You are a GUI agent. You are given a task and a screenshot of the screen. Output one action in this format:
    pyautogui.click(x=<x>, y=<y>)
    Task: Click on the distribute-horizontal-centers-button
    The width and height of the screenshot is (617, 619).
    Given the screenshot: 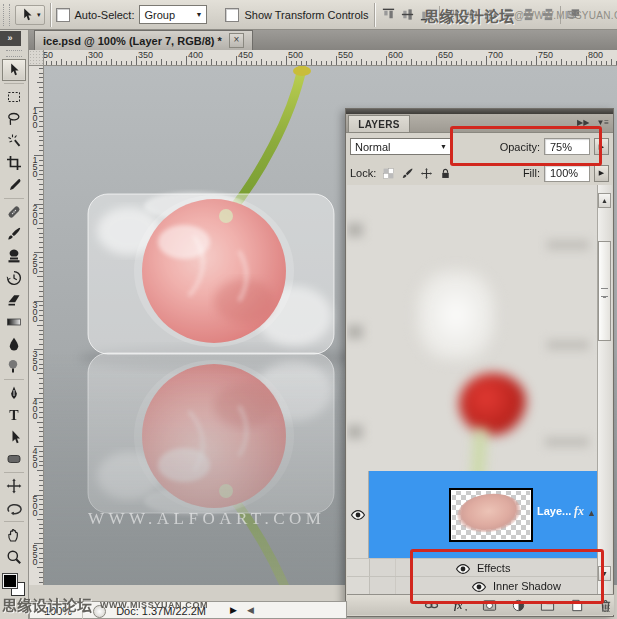 What is the action you would take?
    pyautogui.click(x=528, y=15)
    